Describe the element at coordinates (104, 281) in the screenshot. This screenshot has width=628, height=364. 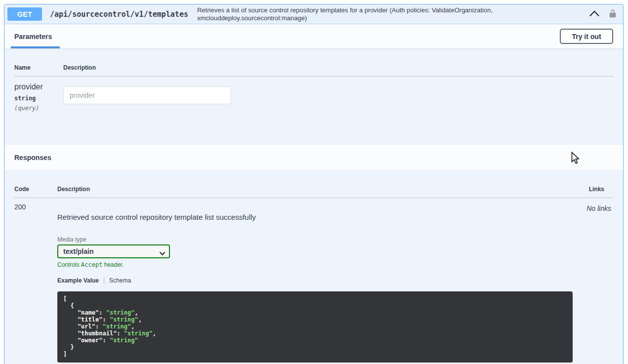
I see `tab-separator` at that location.